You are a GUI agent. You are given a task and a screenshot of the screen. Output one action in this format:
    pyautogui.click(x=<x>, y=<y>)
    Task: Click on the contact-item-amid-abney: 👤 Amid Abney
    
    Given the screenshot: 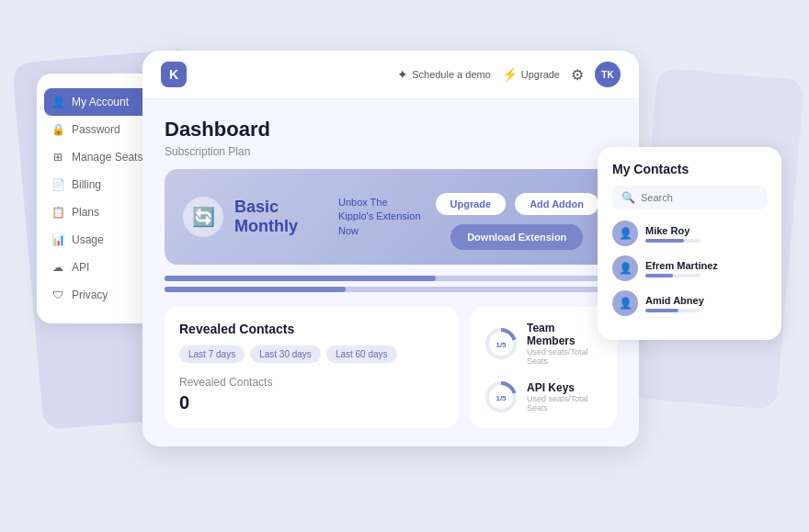 What is the action you would take?
    pyautogui.click(x=689, y=303)
    